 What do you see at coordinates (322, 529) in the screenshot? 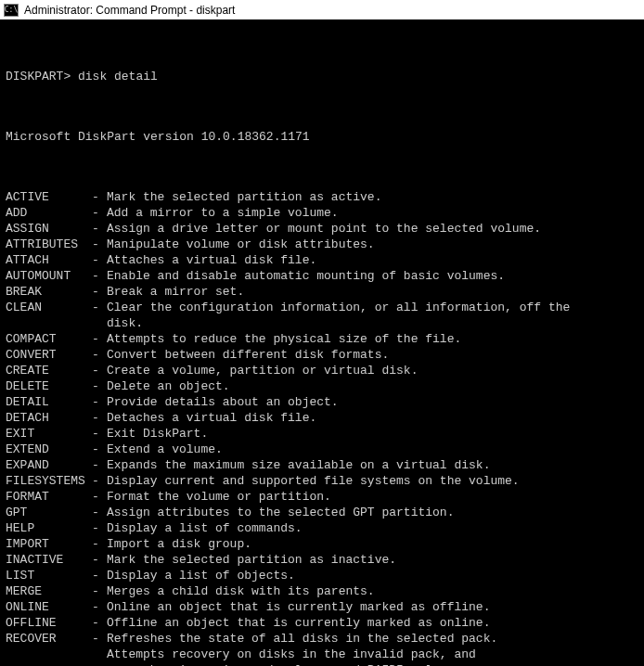
I see `command-row: HELP- Display a list of commands.` at bounding box center [322, 529].